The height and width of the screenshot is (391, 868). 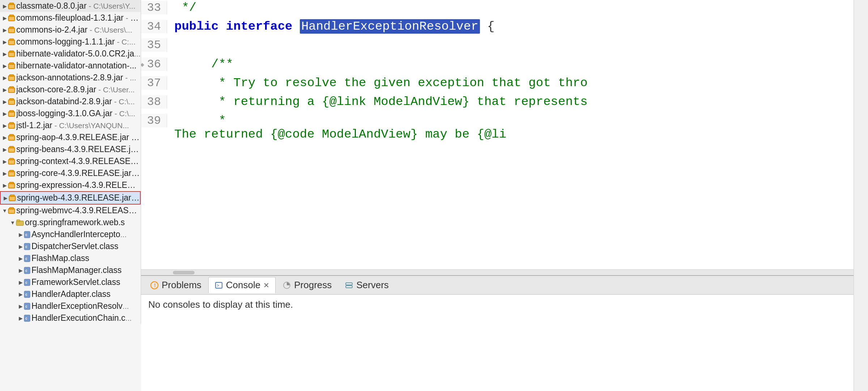 I want to click on tree-item-jackson-databind: ▶ jackson-databind-2.8.9.jar - C:\..., so click(x=70, y=101).